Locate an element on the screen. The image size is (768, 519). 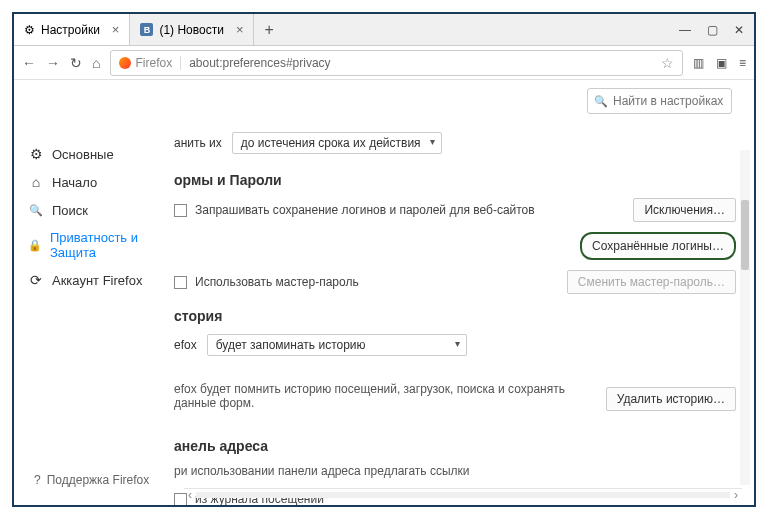
sidebar-item-label: Основные is located at coordinates (83, 154).